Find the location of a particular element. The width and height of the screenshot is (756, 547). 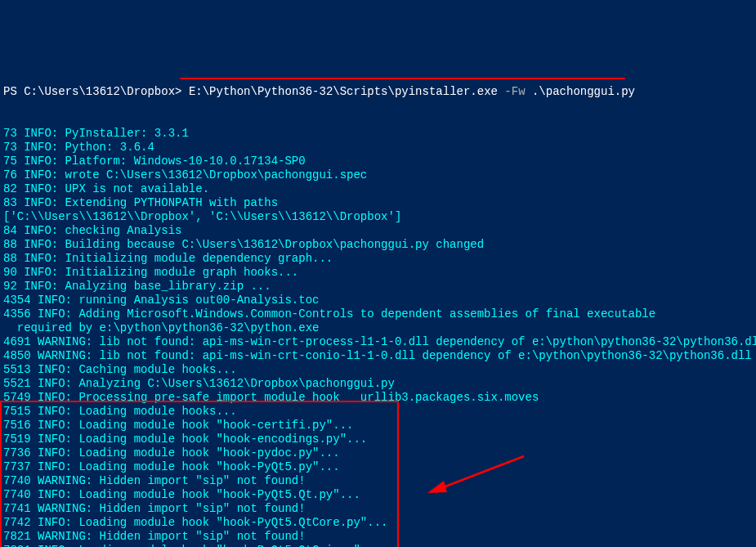

output-line: required by e:\python\python36-32\python… is located at coordinates (378, 329).